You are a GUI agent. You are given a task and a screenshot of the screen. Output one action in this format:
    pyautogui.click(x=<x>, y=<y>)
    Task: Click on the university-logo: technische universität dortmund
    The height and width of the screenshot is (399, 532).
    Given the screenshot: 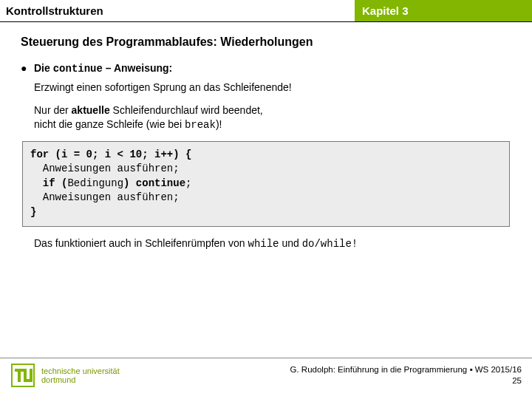 What is the action you would take?
    pyautogui.click(x=65, y=375)
    